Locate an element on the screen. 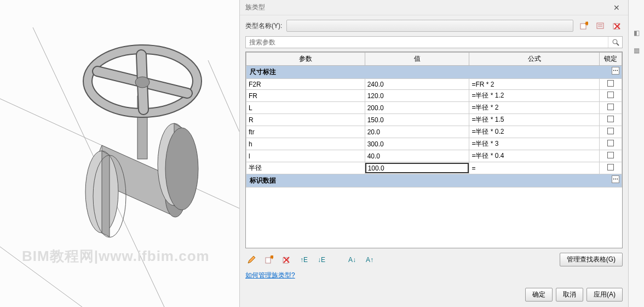 This screenshot has height=307, width=644. param-cell: FR is located at coordinates (306, 96).